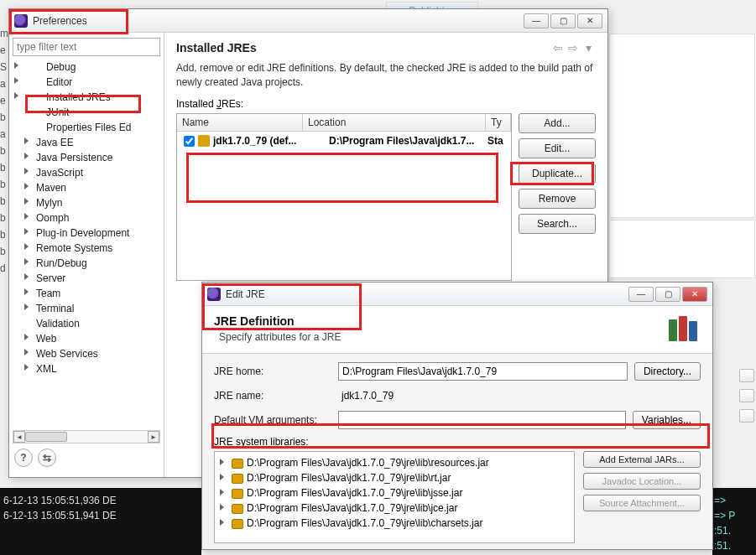 This screenshot has width=756, height=555. I want to click on search-button: Search..., so click(557, 224).